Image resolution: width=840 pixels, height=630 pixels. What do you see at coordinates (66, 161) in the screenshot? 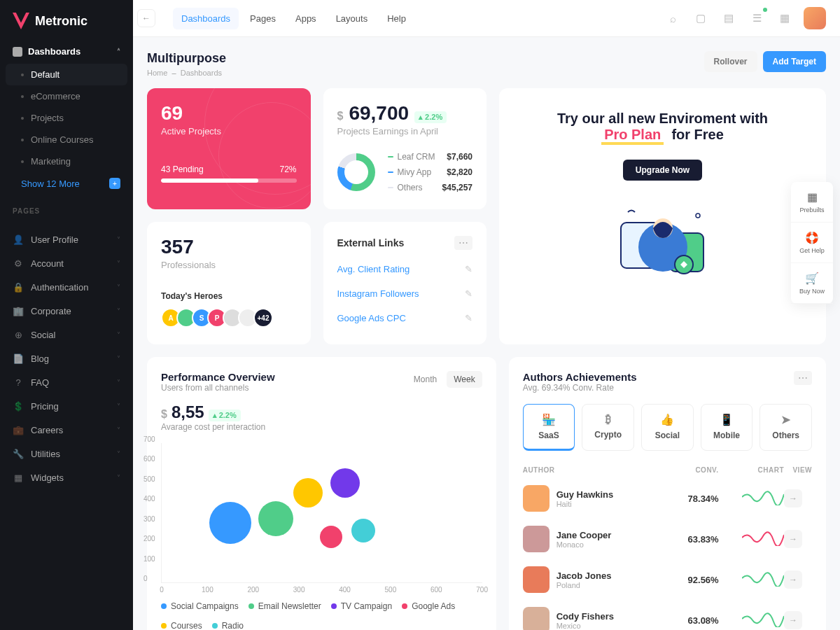
I see `sidebar-item-marketing: Marketing` at bounding box center [66, 161].